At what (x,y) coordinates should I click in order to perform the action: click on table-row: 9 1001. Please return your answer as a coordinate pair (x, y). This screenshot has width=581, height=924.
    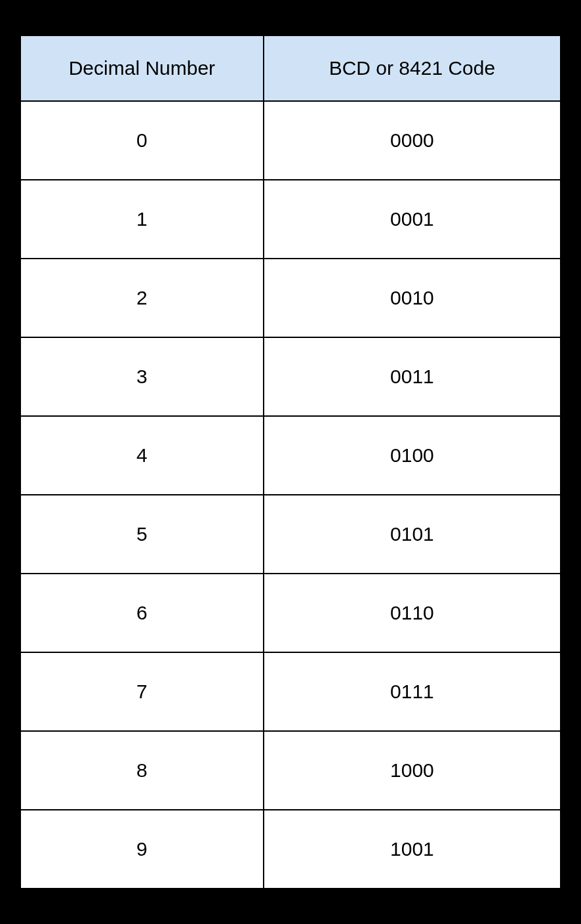
    Looking at the image, I should click on (290, 849).